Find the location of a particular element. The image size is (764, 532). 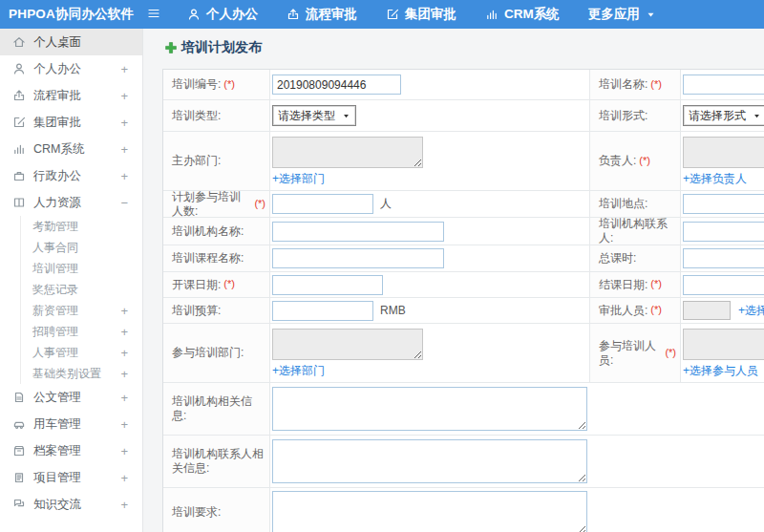

approver-link: +选择审批人 is located at coordinates (751, 311).